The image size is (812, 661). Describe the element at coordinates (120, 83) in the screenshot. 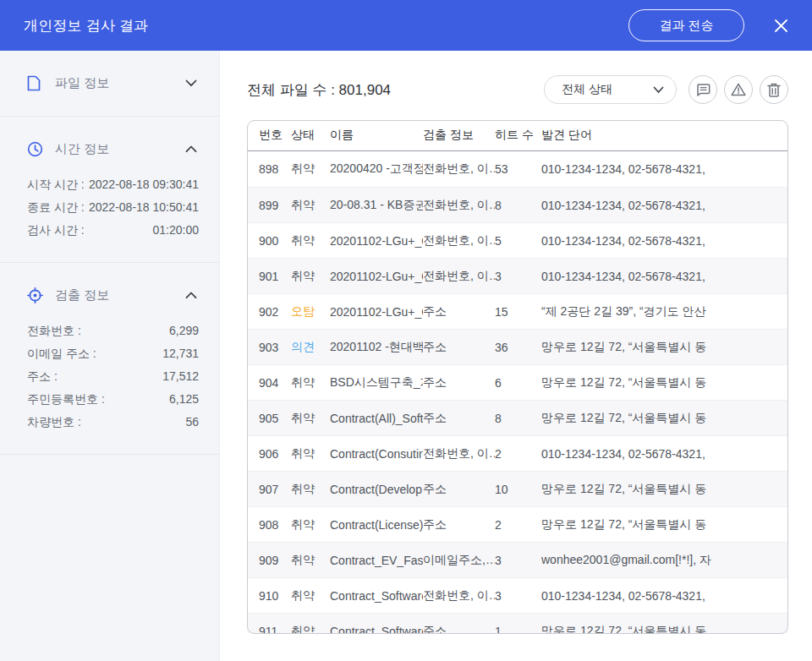

I see `sidebar-section-label: 파일 정보` at that location.